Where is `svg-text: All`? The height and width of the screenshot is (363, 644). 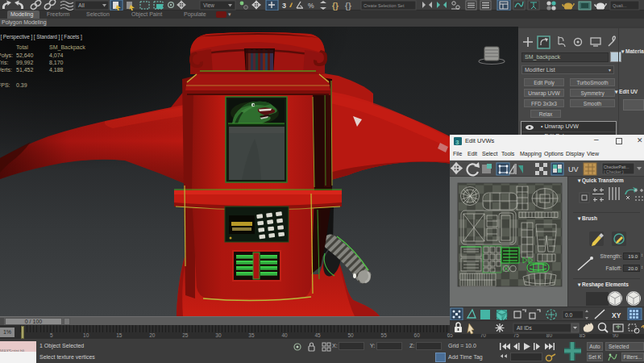 svg-text: All is located at coordinates (81, 5).